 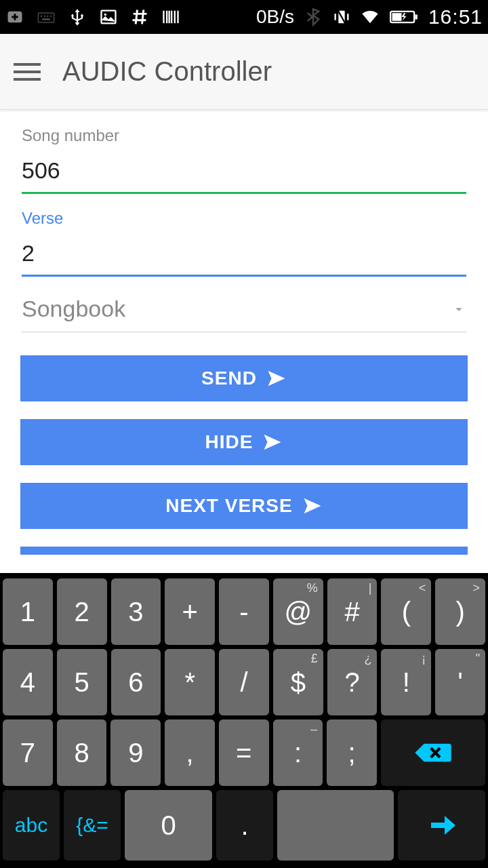 I want to click on key-;: ;, so click(x=352, y=753).